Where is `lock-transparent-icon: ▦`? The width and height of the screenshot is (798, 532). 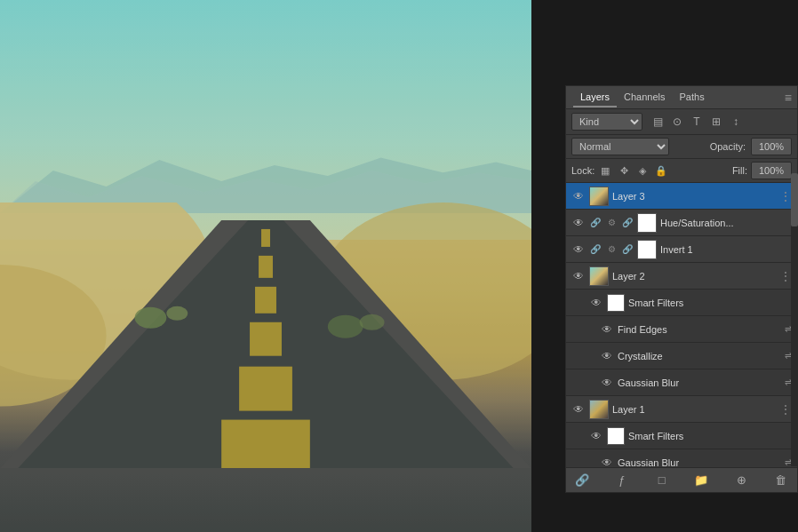
lock-transparent-icon: ▦ is located at coordinates (605, 171).